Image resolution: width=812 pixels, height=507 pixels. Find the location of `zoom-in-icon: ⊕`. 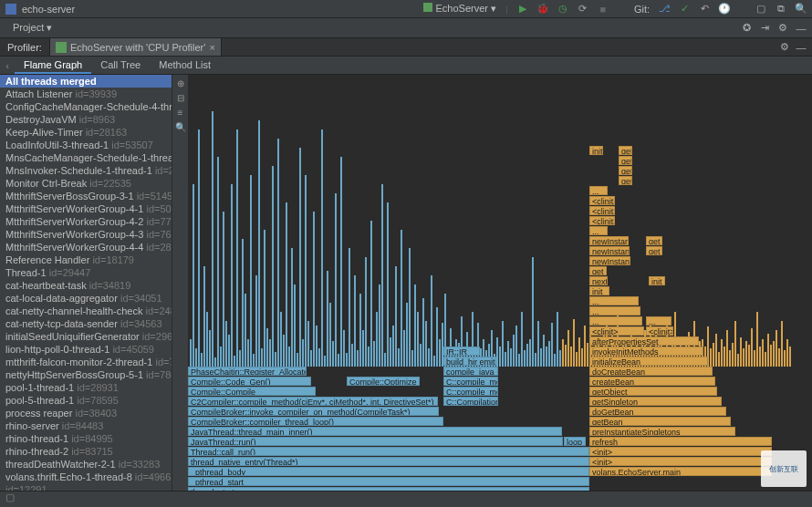

zoom-in-icon: ⊕ is located at coordinates (181, 83).